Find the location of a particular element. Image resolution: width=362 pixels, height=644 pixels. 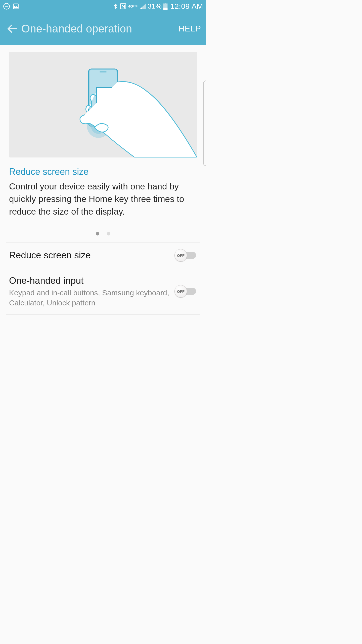

battery-percent: 31% is located at coordinates (155, 6).